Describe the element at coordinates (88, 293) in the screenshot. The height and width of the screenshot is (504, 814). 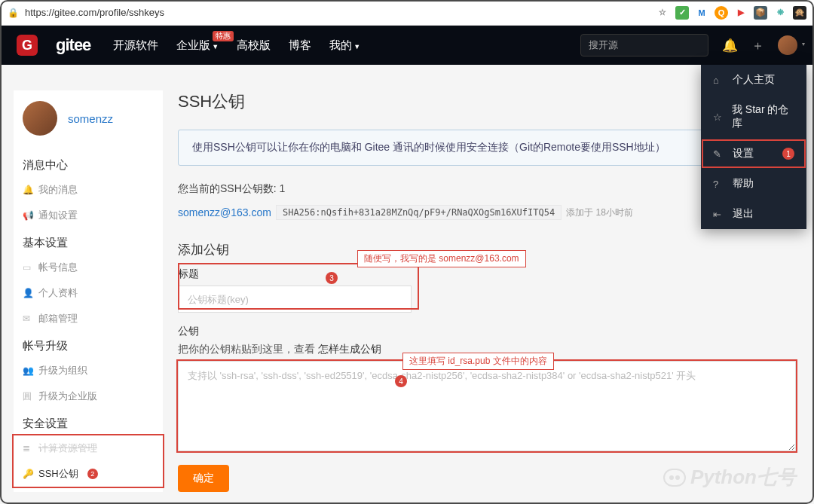
I see `sidebar-item-profile: 👤个人资料` at that location.